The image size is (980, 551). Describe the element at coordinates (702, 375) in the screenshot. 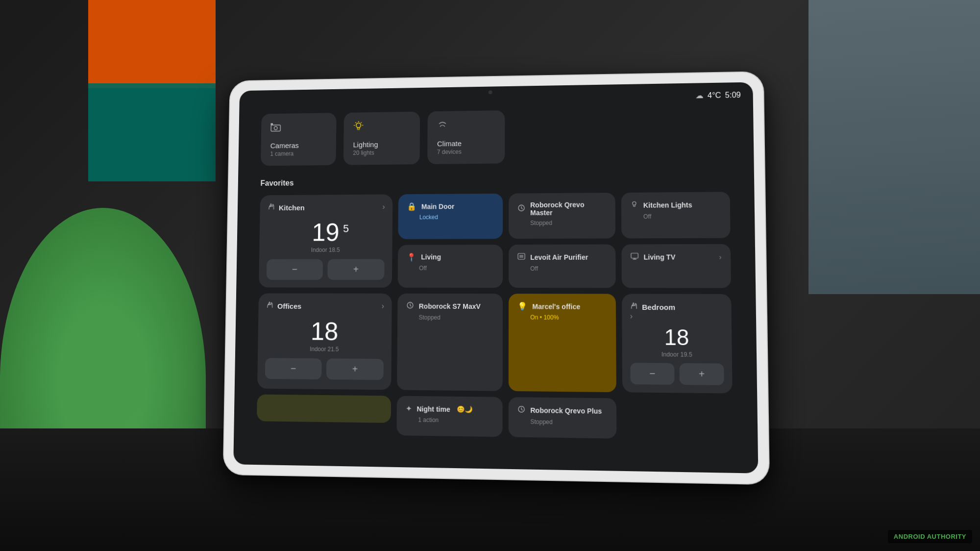

I see `bedroom-plus-button: +` at that location.